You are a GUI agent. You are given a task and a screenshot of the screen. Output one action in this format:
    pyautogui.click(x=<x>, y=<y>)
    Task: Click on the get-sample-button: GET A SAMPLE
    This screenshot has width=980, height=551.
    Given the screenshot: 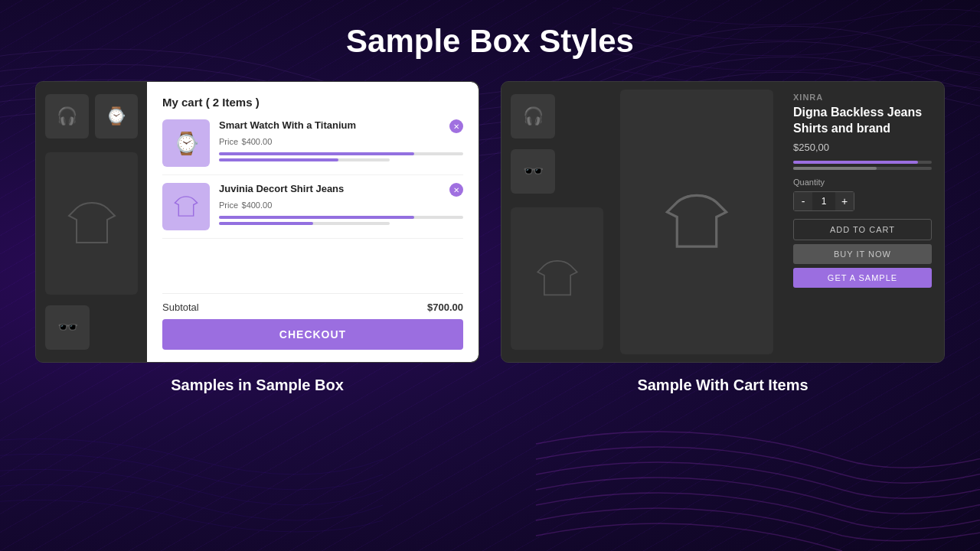 What is the action you would take?
    pyautogui.click(x=862, y=278)
    